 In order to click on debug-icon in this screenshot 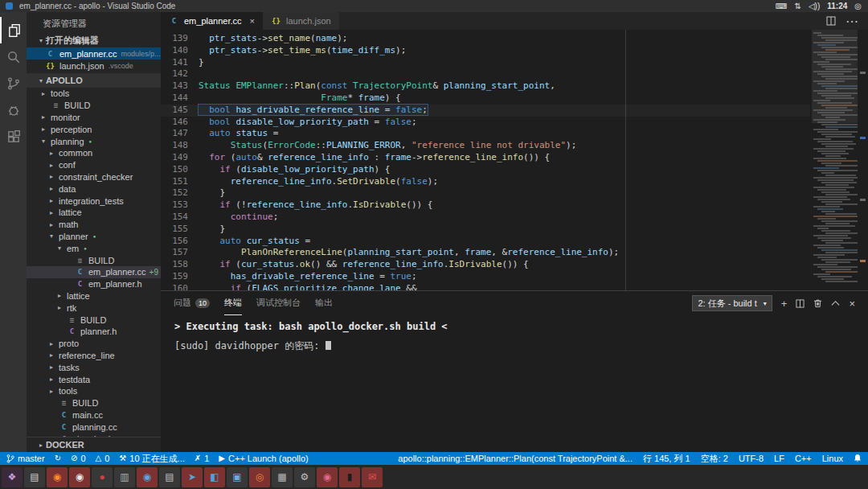, I will do `click(13, 109)`.